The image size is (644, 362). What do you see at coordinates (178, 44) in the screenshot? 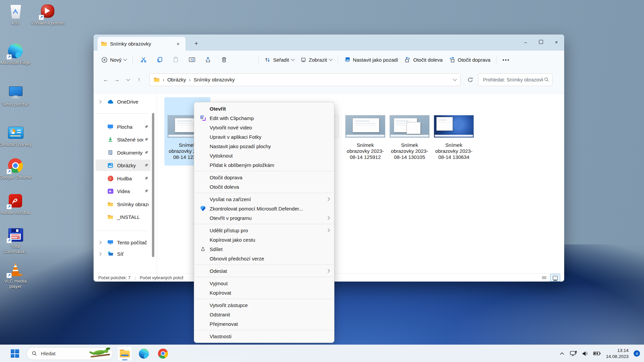
I see `tab-close-icon: ×` at bounding box center [178, 44].